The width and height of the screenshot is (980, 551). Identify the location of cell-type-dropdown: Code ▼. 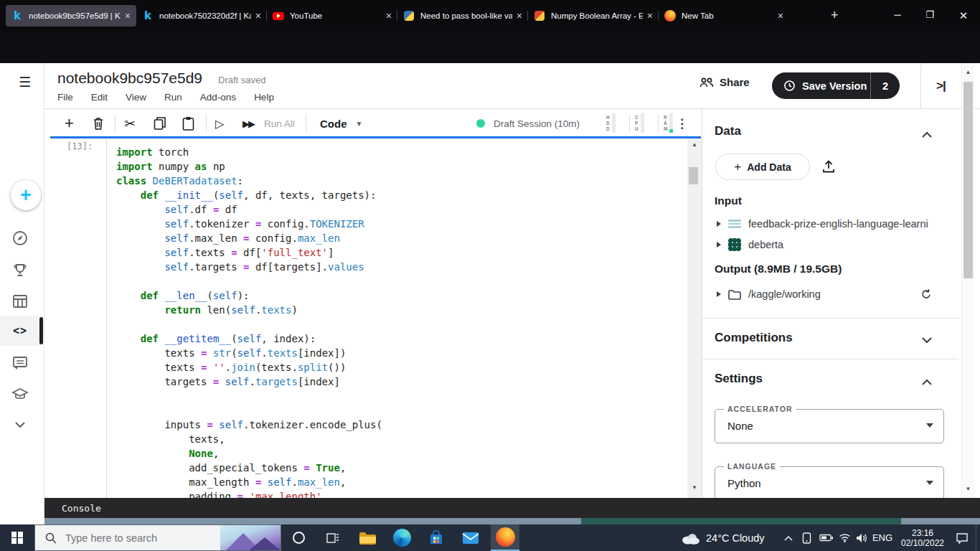
(341, 123).